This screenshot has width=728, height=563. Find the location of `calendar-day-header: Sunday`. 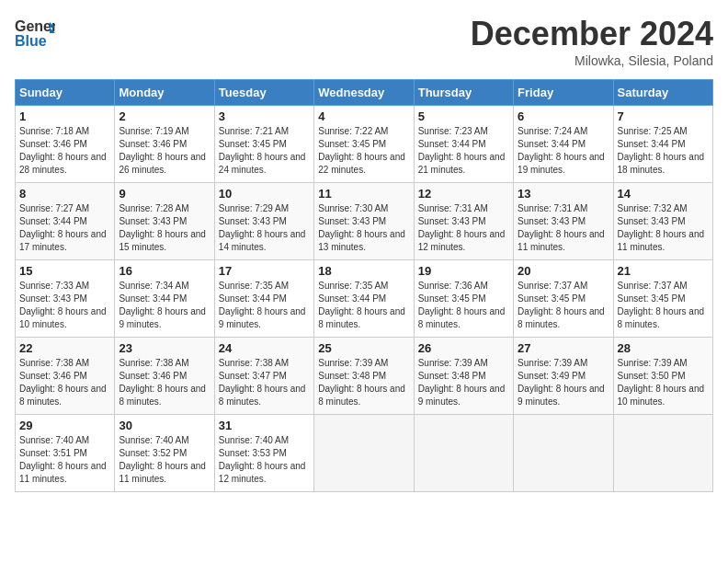

calendar-day-header: Sunday is located at coordinates (65, 93).